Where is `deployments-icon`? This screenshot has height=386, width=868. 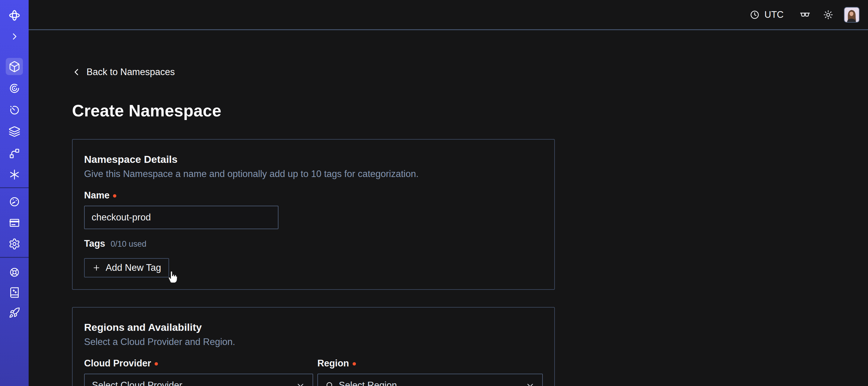 deployments-icon is located at coordinates (14, 132).